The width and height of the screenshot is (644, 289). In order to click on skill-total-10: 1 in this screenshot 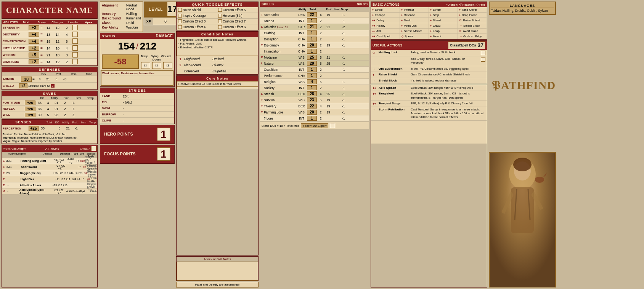, I will do `click(312, 75)`.